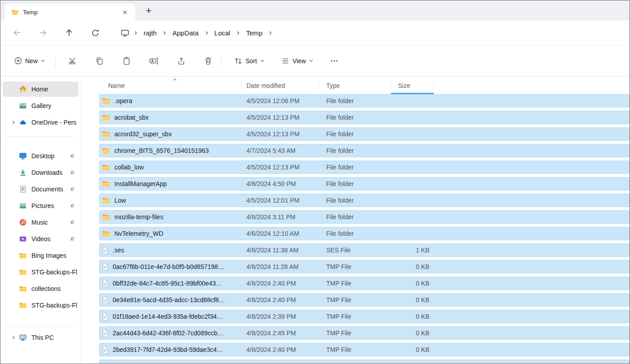 The height and width of the screenshot is (364, 630). What do you see at coordinates (364, 267) in the screenshot?
I see `file-row: 0ac67f6b-011e-4e7d-b0f5-b0d857198…4/8/20…` at bounding box center [364, 267].